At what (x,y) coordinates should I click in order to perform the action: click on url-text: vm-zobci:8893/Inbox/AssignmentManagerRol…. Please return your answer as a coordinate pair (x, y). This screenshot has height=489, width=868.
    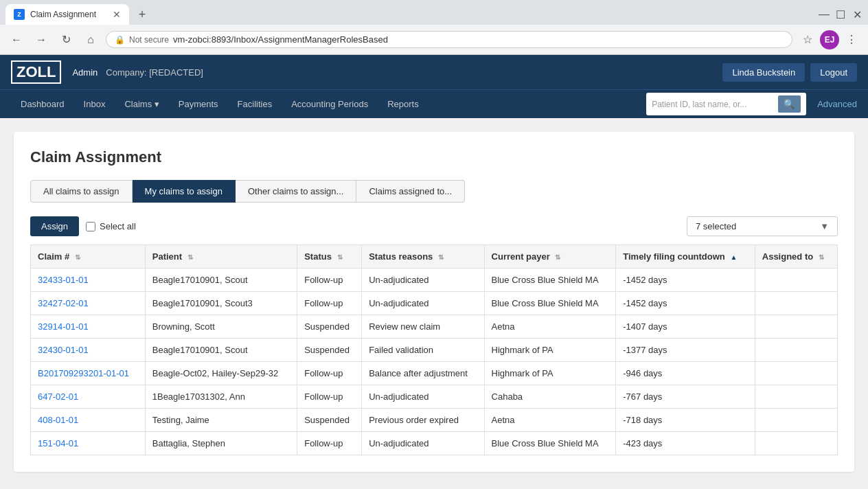
    Looking at the image, I should click on (478, 40).